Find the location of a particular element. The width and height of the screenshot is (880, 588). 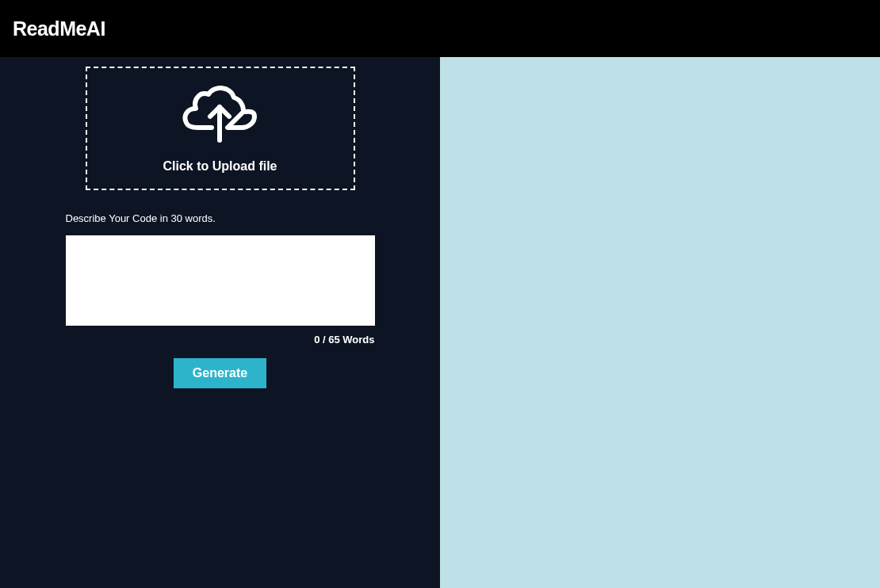

file-upload-dropzone: Click to Upload file is located at coordinates (220, 128).